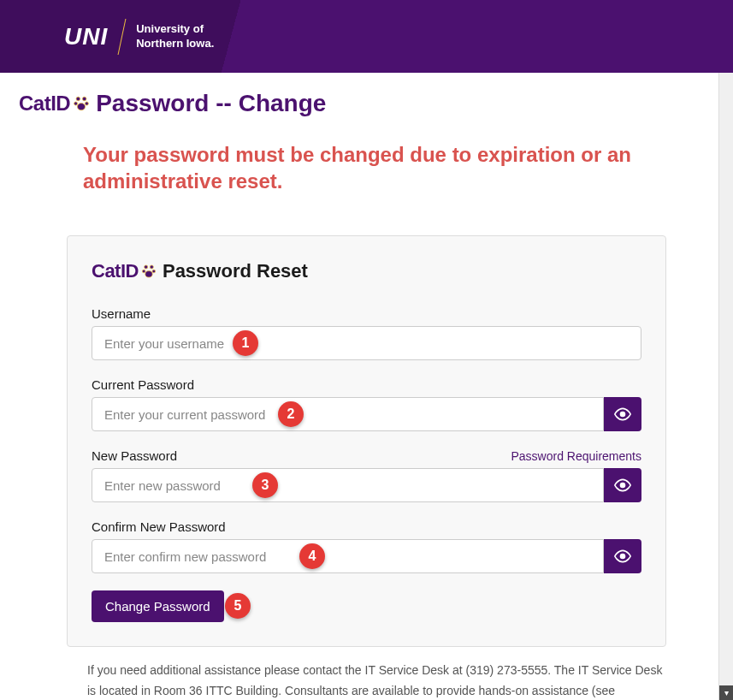  Describe the element at coordinates (143, 385) in the screenshot. I see `current-password-label: Current Password` at that location.